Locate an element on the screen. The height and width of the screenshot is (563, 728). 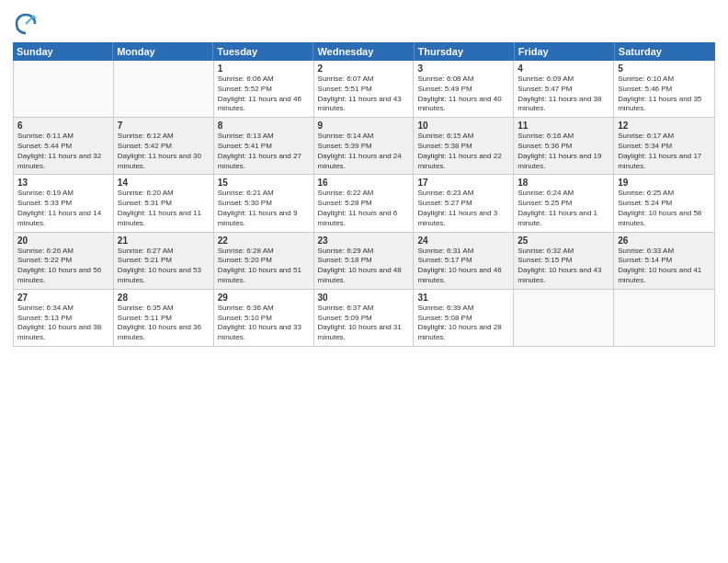
cell-info: Sunrise: 6:23 AMSunset: 5:27 PMDaylight:… is located at coordinates (463, 208).